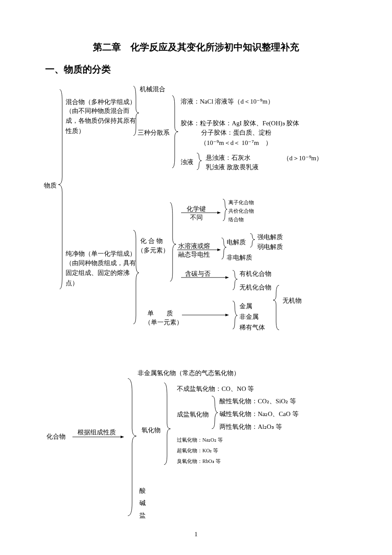 This screenshot has height=555, width=392. What do you see at coordinates (236, 242) in the screenshot?
I see `elec: 电解质` at bounding box center [236, 242].